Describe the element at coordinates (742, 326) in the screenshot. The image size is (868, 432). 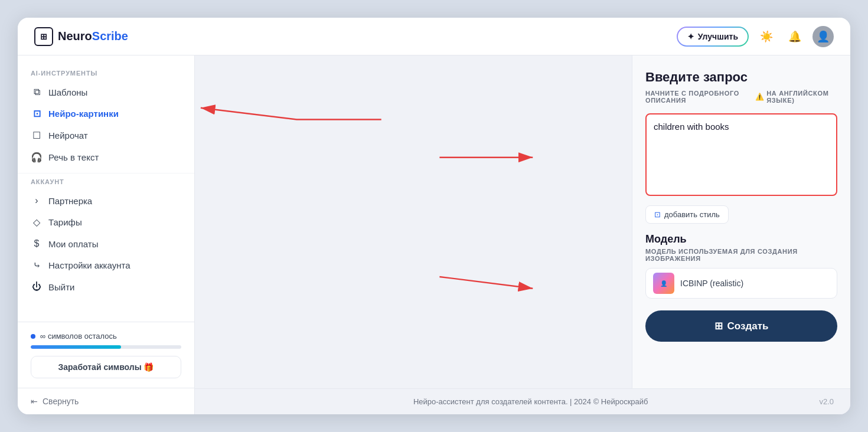
I see `create-button: ⊞ Создать` at that location.